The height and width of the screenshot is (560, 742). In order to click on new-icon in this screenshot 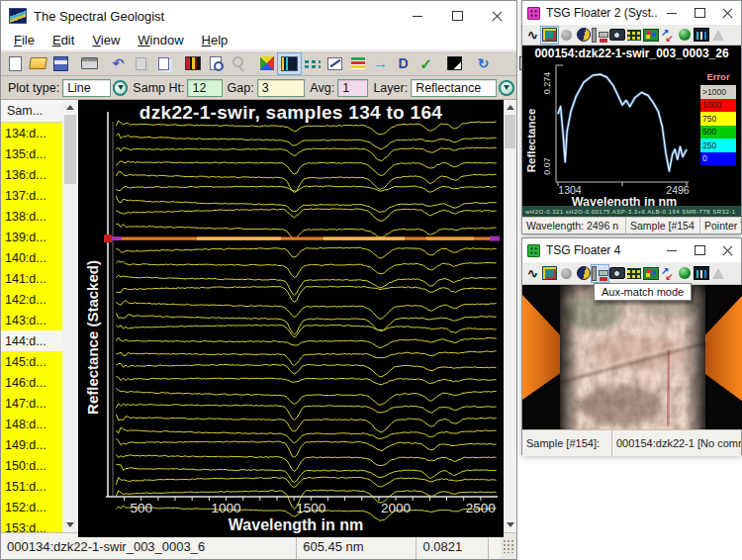, I will do `click(16, 63)`.